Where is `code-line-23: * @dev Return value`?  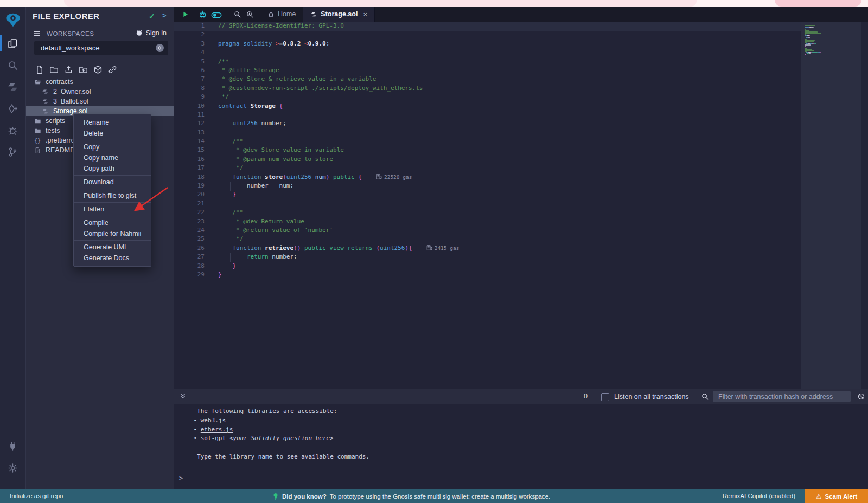 code-line-23: * @dev Return value is located at coordinates (339, 222).